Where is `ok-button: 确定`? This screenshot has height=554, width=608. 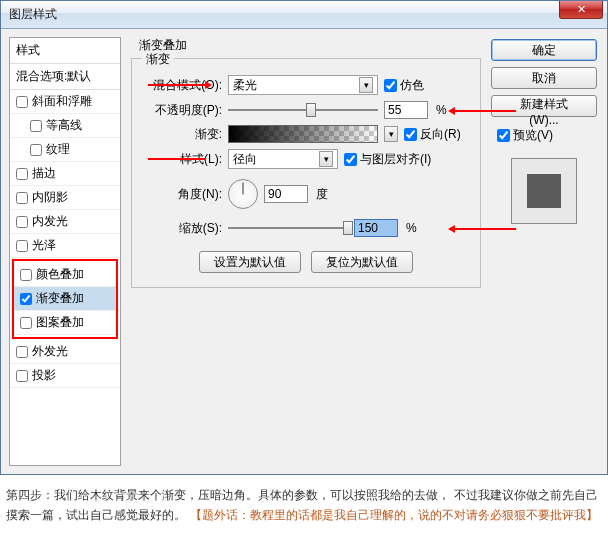
ok-button: 确定 is located at coordinates (544, 50).